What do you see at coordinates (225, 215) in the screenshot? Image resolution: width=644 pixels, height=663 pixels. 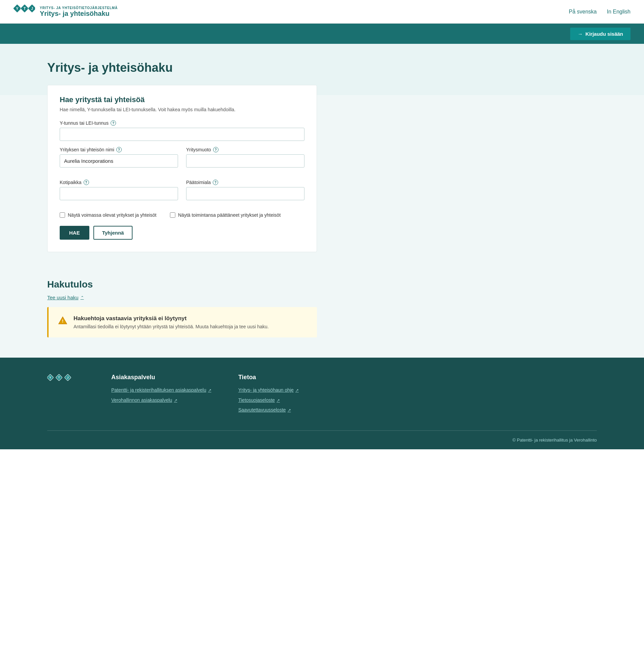 I see `checkbox2-label: Näytä toimintansa päättäneet yritykset j…` at bounding box center [225, 215].